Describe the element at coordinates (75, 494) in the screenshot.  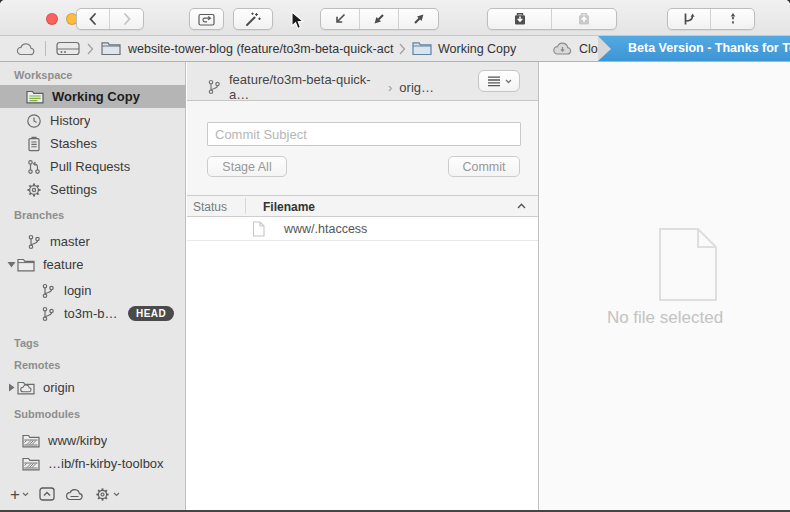
I see `services-button` at that location.